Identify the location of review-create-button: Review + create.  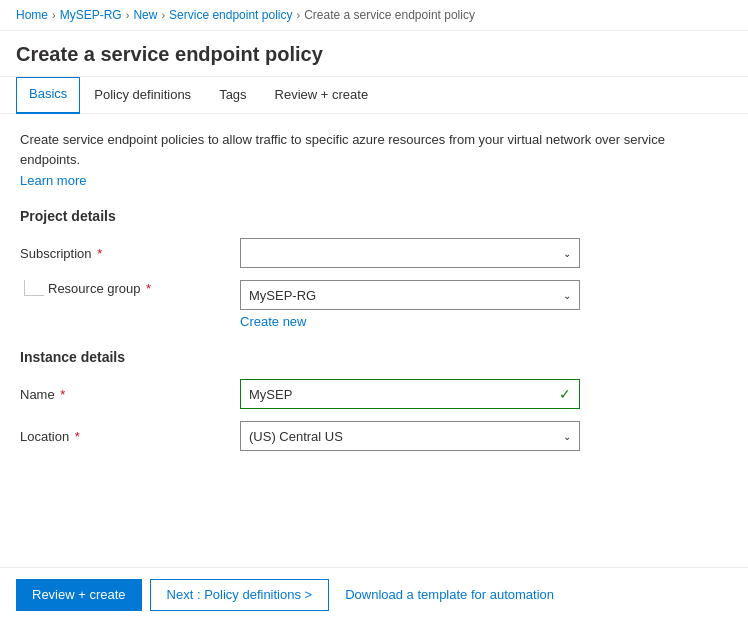
(79, 595).